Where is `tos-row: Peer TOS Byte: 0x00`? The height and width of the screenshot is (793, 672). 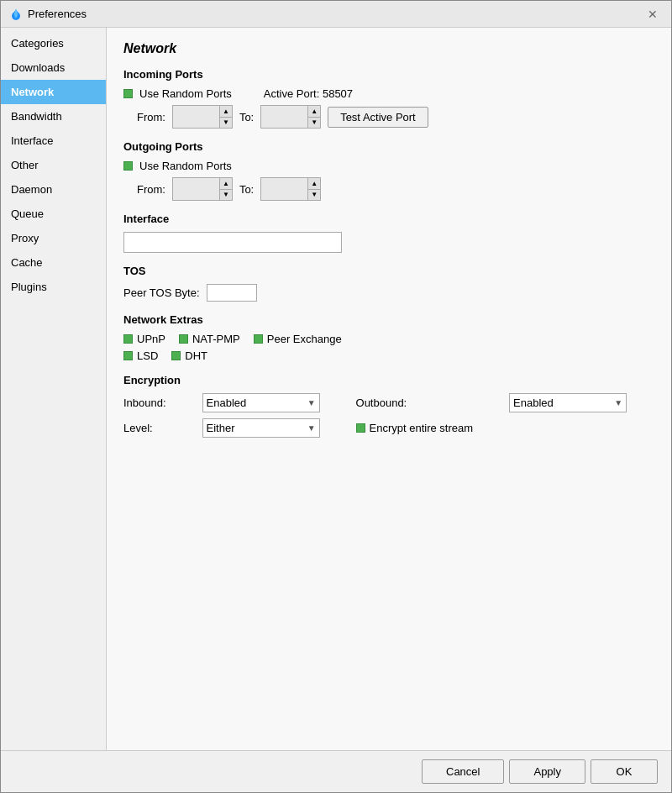 tos-row: Peer TOS Byte: 0x00 is located at coordinates (389, 292).